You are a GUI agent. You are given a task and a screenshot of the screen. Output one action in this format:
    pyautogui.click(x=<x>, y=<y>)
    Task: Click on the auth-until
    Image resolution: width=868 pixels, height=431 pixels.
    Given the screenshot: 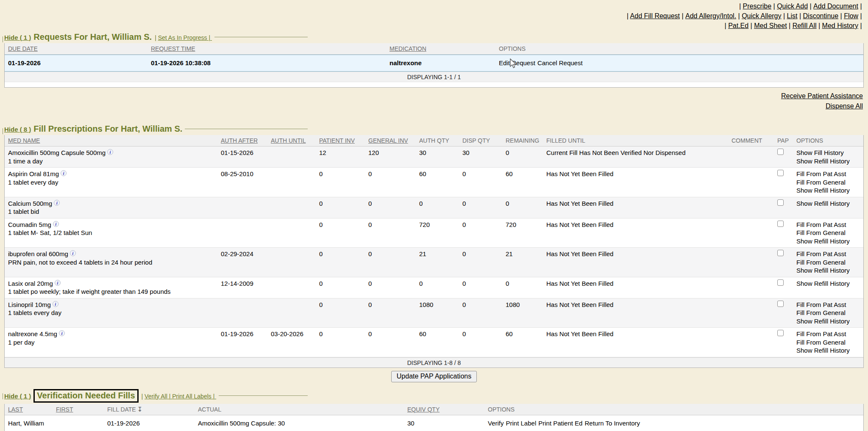 What is the action you would take?
    pyautogui.click(x=295, y=233)
    